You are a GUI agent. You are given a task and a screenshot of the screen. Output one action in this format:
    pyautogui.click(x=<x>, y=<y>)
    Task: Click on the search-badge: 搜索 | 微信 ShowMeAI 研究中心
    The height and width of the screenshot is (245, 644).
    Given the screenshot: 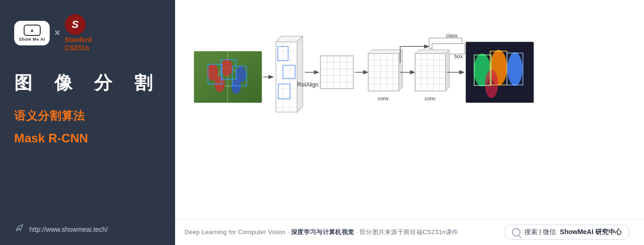 What is the action you would take?
    pyautogui.click(x=567, y=232)
    